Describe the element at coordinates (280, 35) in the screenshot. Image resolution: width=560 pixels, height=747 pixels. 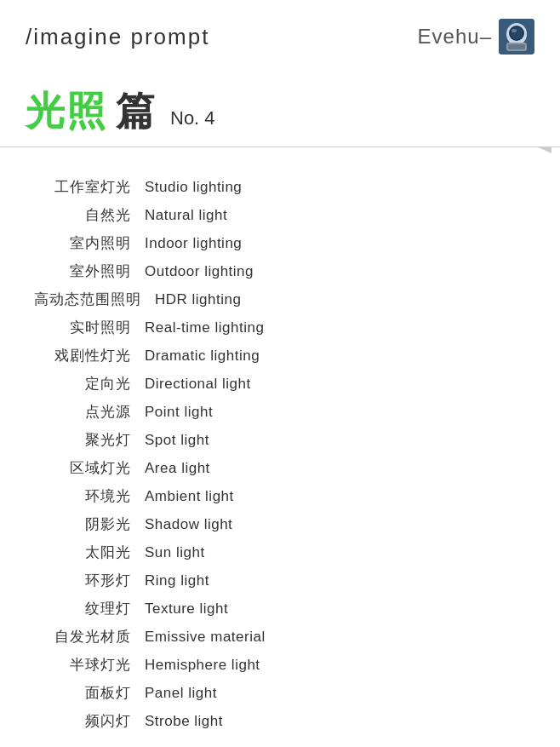
I see `header: /imagine prompt Evehu–` at that location.